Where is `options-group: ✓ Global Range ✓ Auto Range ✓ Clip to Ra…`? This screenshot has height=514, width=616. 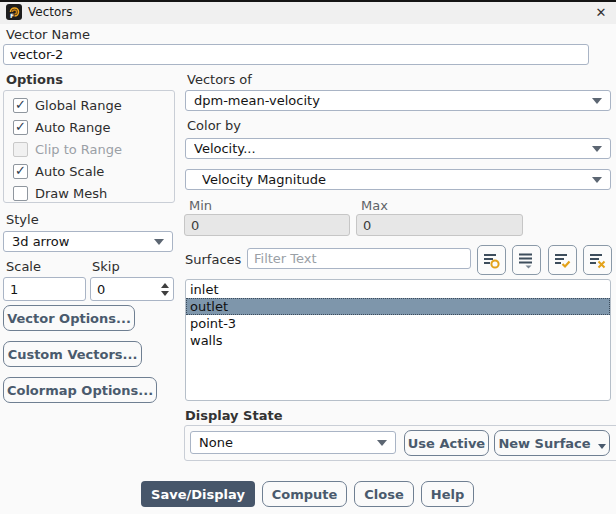 options-group: ✓ Global Range ✓ Auto Range ✓ Clip to Ra… is located at coordinates (89, 146).